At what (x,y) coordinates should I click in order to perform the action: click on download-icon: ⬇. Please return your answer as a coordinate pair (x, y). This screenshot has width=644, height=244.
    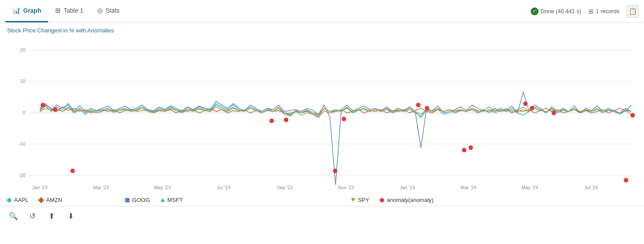
    Looking at the image, I should click on (71, 216).